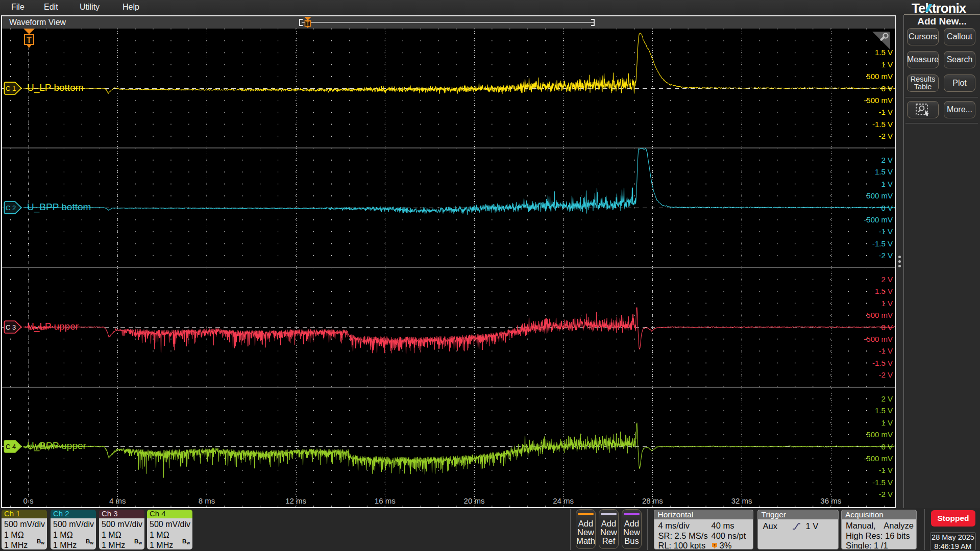 The width and height of the screenshot is (980, 551). What do you see at coordinates (11, 328) in the screenshot?
I see `svg-text: C 3` at bounding box center [11, 328].